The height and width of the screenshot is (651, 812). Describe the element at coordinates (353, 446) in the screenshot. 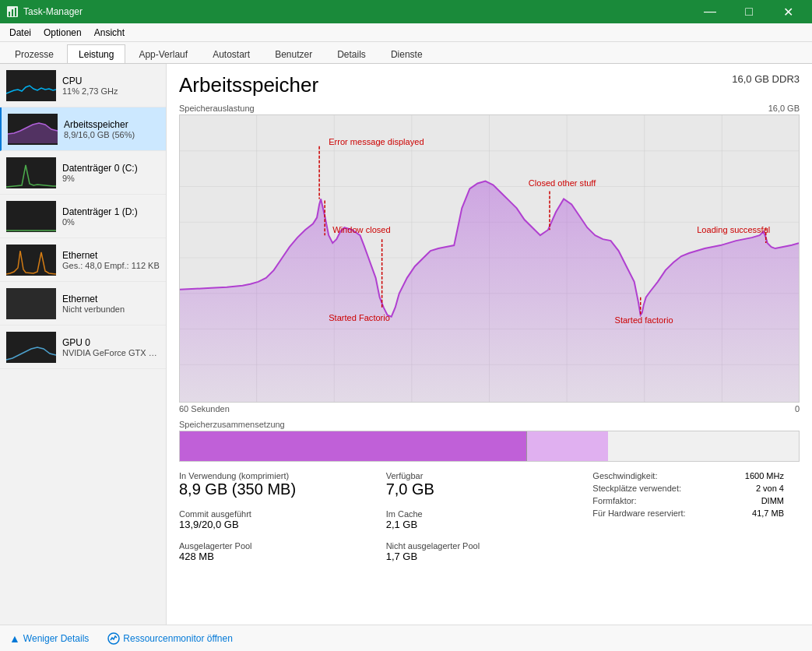

I see `comp-in-use` at that location.